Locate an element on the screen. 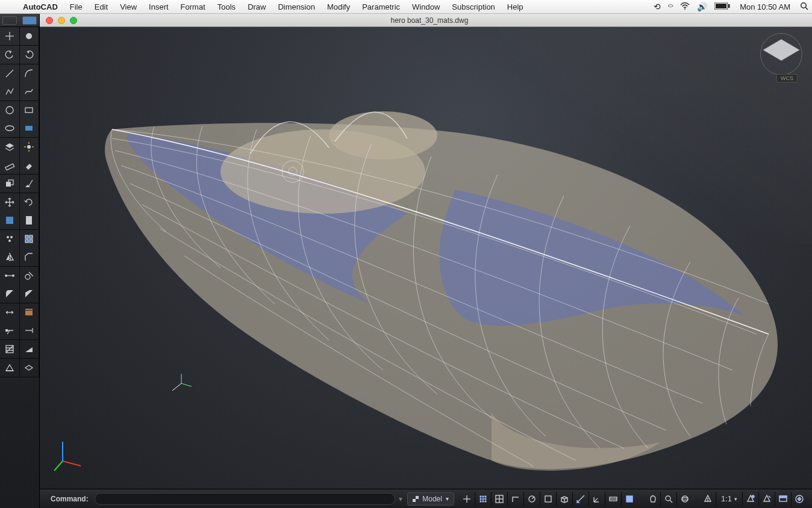 Image resolution: width=812 pixels, height=508 pixels. spotlight-icon is located at coordinates (804, 7).